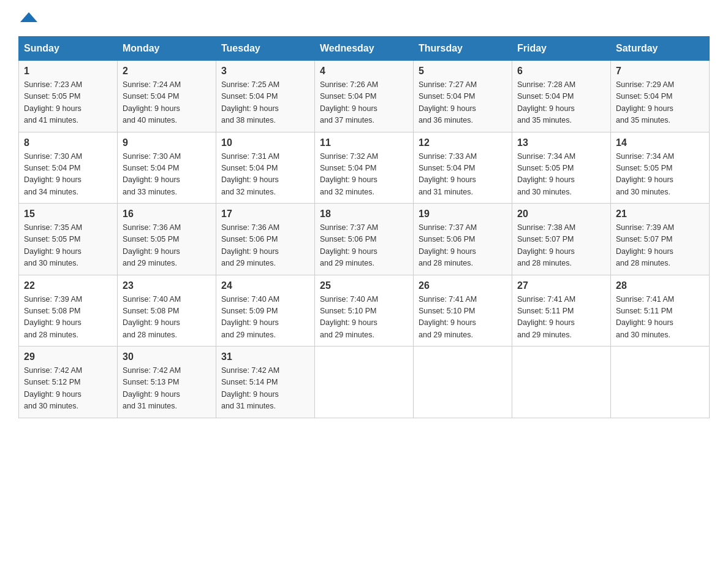  Describe the element at coordinates (561, 214) in the screenshot. I see `day-number: 20` at that location.